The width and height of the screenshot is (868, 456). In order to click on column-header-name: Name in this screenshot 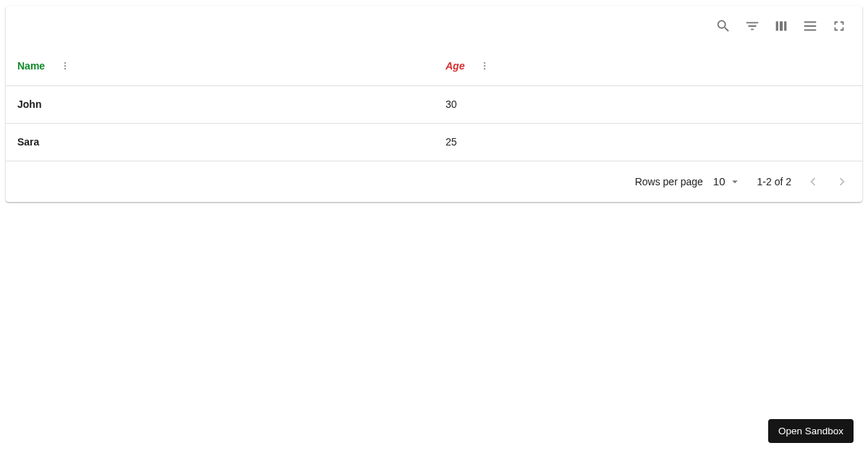, I will do `click(220, 66)`.